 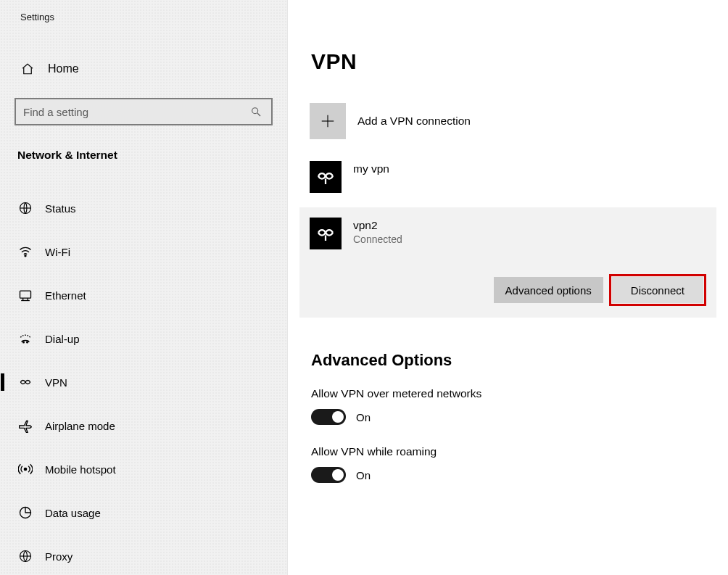 I want to click on option-roaming: Allow VPN while roaming On, so click(x=519, y=464).